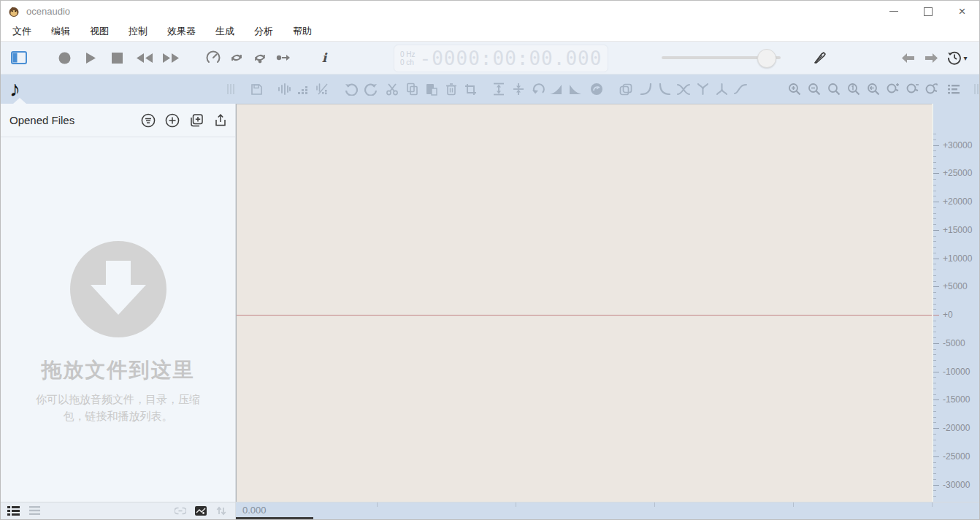 Image resolution: width=980 pixels, height=520 pixels. Describe the element at coordinates (213, 58) in the screenshot. I see `playback-speed-button` at that location.